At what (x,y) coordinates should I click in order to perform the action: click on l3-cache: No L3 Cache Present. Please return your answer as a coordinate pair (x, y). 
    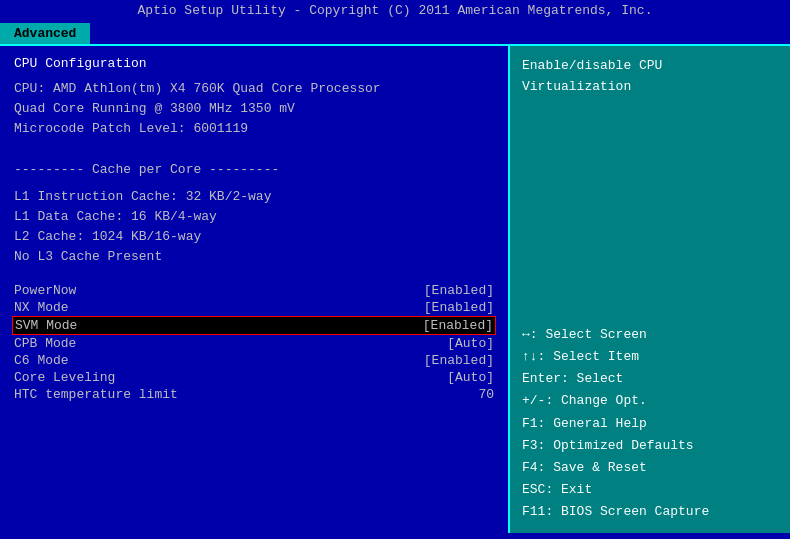
    Looking at the image, I should click on (254, 257).